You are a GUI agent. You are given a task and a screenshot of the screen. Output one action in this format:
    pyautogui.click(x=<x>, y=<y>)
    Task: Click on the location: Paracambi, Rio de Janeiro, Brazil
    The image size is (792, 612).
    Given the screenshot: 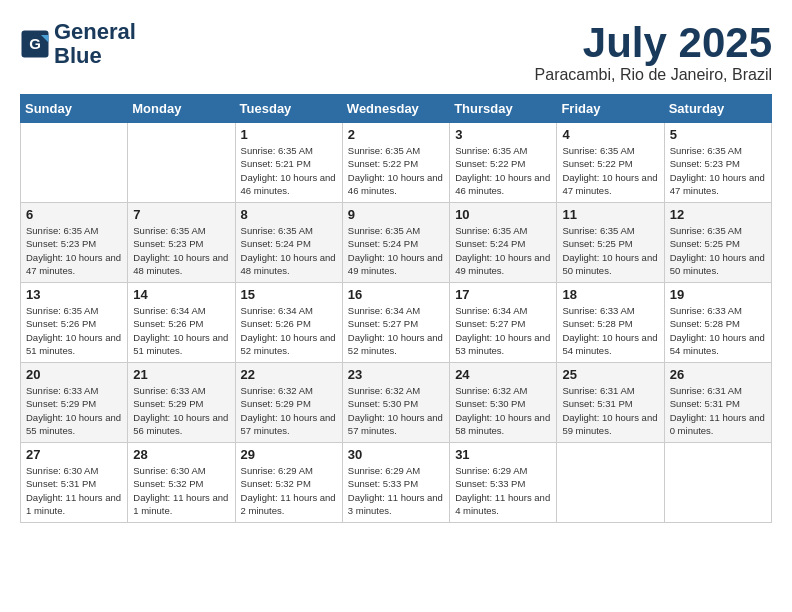 What is the action you would take?
    pyautogui.click(x=654, y=75)
    